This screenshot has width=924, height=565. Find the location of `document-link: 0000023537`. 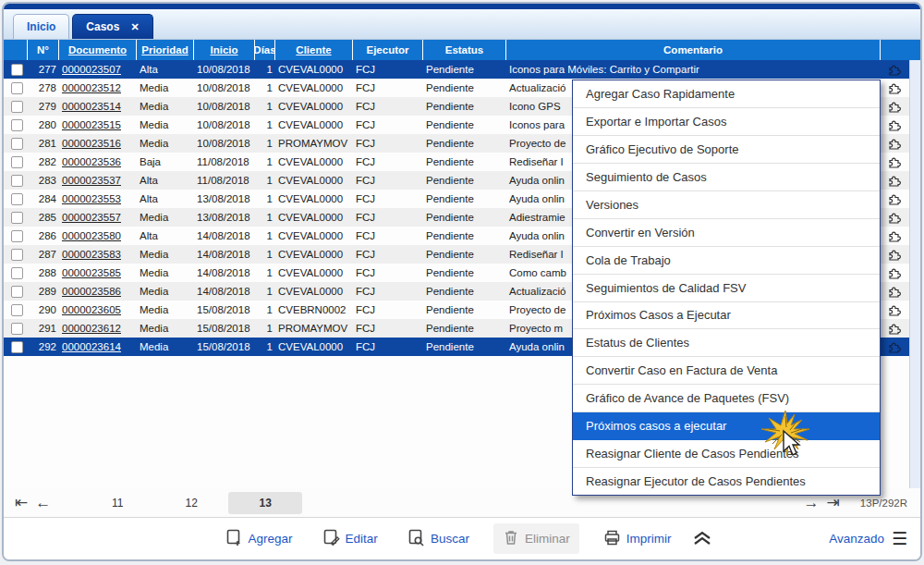

document-link: 0000023537 is located at coordinates (98, 180).